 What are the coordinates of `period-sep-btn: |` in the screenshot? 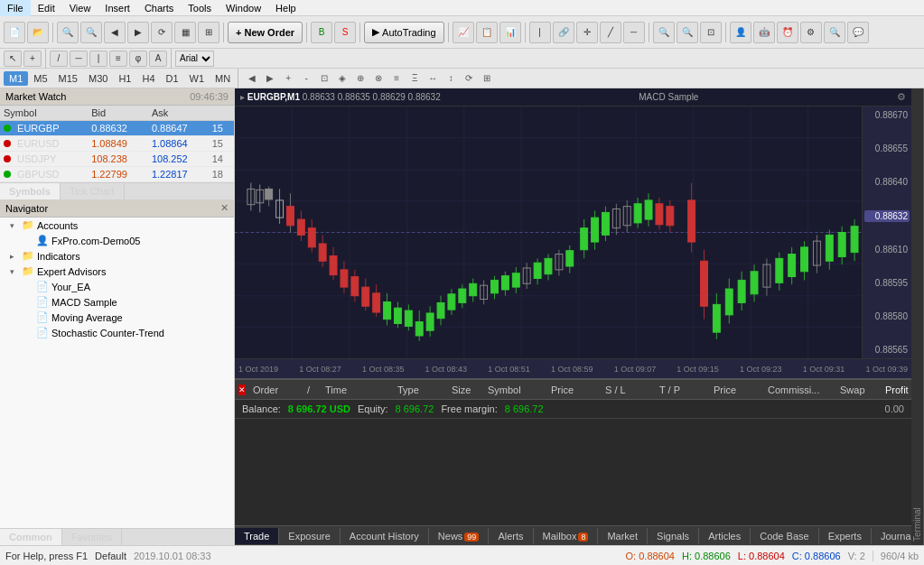 It's located at (540, 32).